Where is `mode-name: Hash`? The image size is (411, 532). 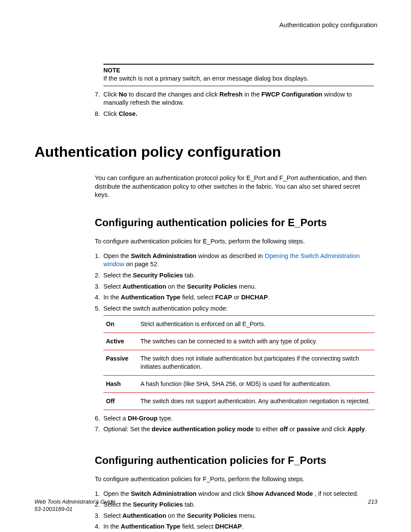 mode-name: Hash is located at coordinates (121, 384).